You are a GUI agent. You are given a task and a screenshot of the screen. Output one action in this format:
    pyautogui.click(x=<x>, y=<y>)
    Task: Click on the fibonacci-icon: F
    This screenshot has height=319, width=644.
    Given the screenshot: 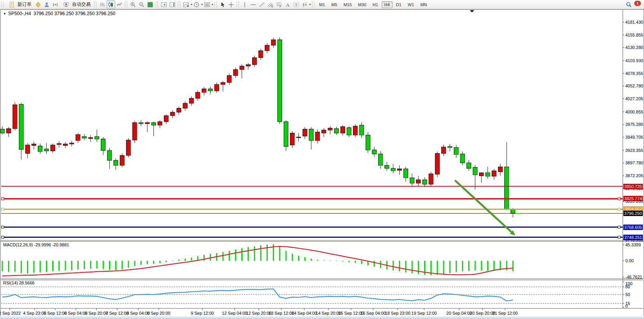 What is the action you would take?
    pyautogui.click(x=279, y=5)
    